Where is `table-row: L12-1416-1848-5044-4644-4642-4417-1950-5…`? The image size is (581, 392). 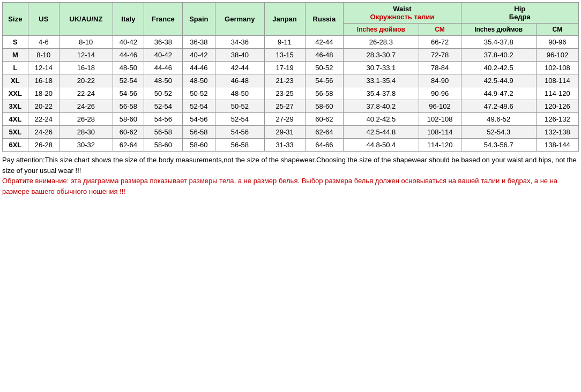 table-row: L12-1416-1848-5044-4644-4642-4417-1950-5… is located at coordinates (290, 68).